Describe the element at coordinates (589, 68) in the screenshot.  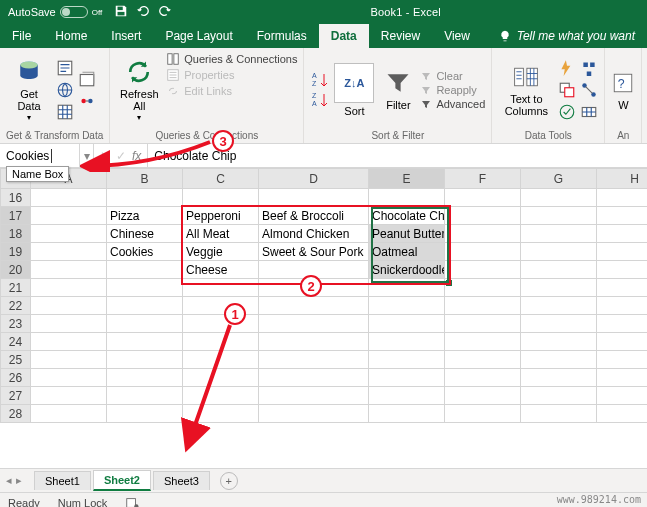
I see `consolidate-icon` at that location.